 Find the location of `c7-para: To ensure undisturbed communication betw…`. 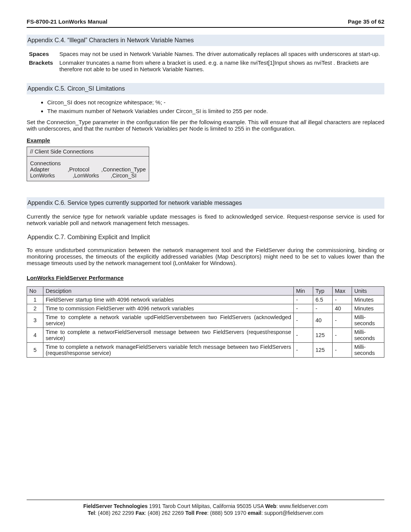

c7-para: To ensure undisturbed communication betw… is located at coordinates (206, 257).